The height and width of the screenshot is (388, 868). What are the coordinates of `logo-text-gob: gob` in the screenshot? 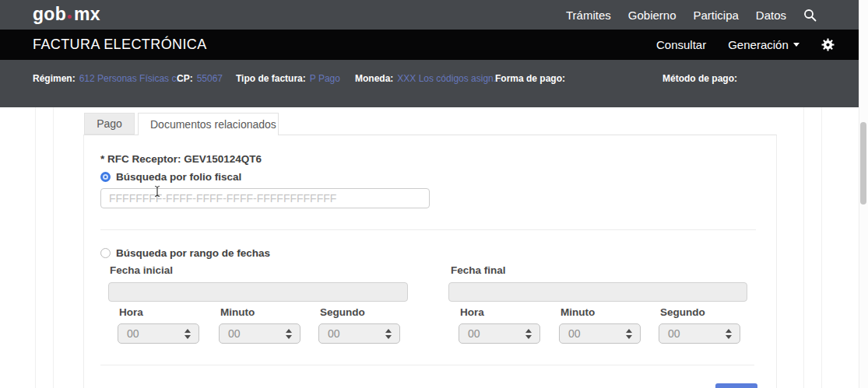 It's located at (50, 14).